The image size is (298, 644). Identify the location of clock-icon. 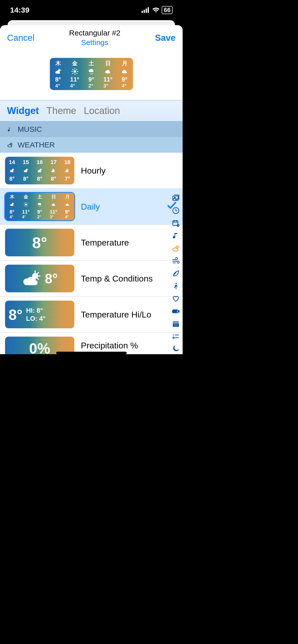
(176, 211).